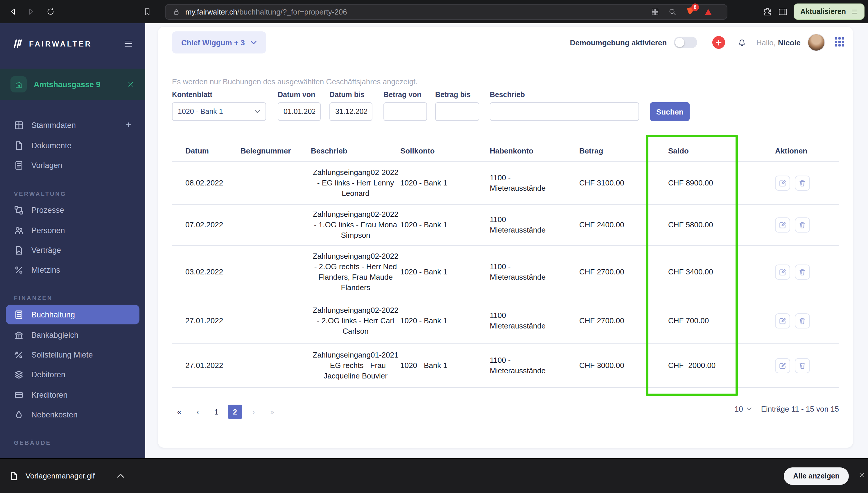  Describe the element at coordinates (299, 112) in the screenshot. I see `datum-von-input` at that location.